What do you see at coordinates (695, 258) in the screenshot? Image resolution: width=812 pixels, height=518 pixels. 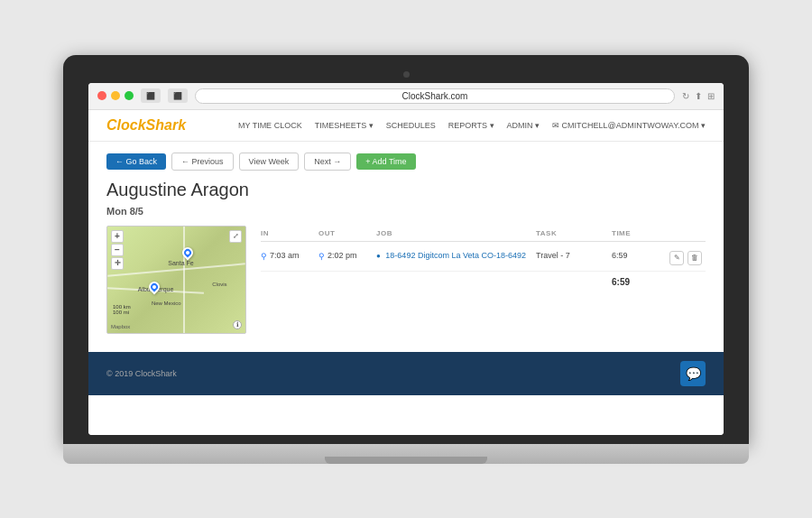 I see `delete-button: 🗑` at bounding box center [695, 258].